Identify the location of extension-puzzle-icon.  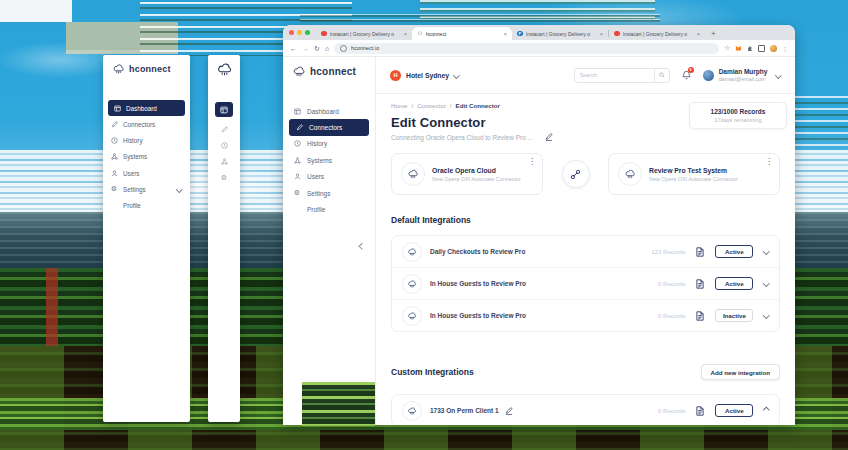
(750, 48).